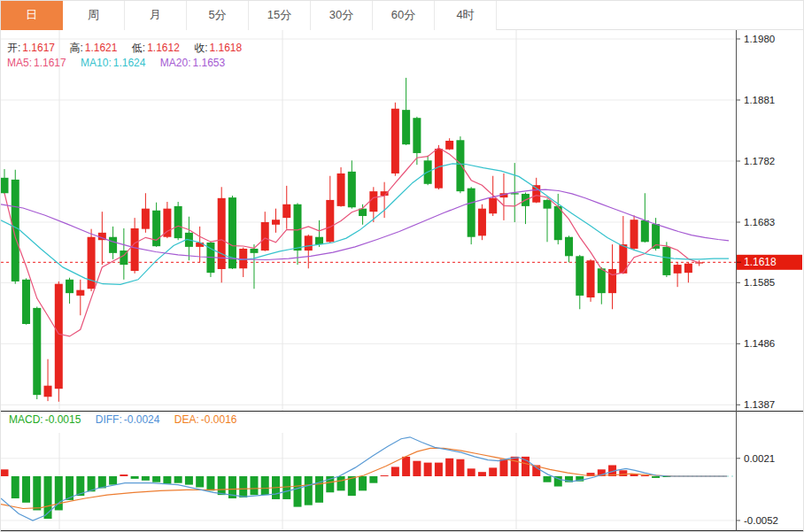 This screenshot has width=804, height=532. What do you see at coordinates (466, 16) in the screenshot?
I see `tab-4hour: 4时` at bounding box center [466, 16].